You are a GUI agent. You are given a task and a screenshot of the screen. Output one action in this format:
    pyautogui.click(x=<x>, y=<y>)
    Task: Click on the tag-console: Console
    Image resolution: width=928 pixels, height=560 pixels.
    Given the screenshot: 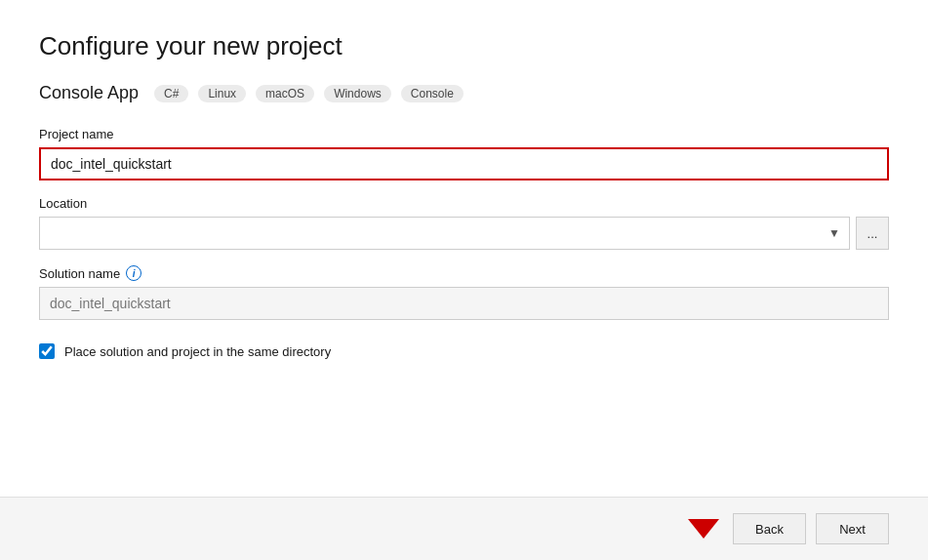 What is the action you would take?
    pyautogui.click(x=432, y=94)
    